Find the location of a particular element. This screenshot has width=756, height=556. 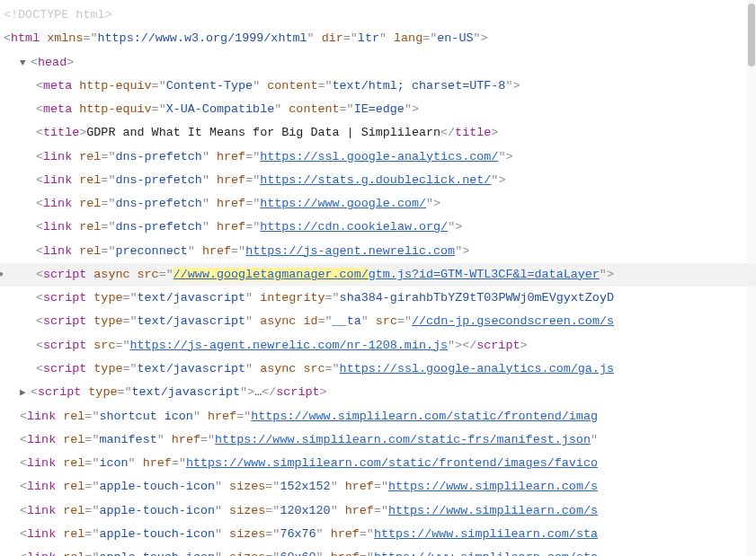

link-node: <link rel="manifest" href="https://www.s… is located at coordinates (378, 440).